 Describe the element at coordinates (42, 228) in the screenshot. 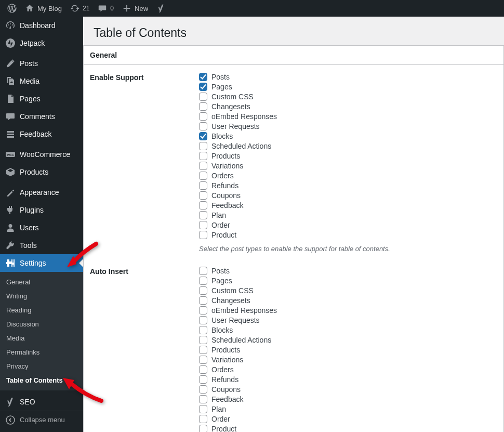

I see `sidebar-item-users: Users` at that location.